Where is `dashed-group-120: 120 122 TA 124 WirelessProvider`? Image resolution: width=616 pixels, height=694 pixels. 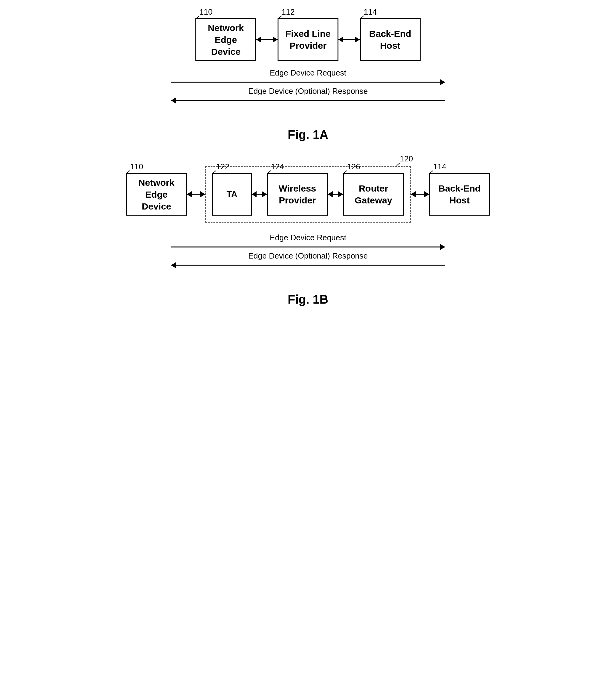 dashed-group-120: 120 122 TA 124 WirelessProvider is located at coordinates (308, 194).